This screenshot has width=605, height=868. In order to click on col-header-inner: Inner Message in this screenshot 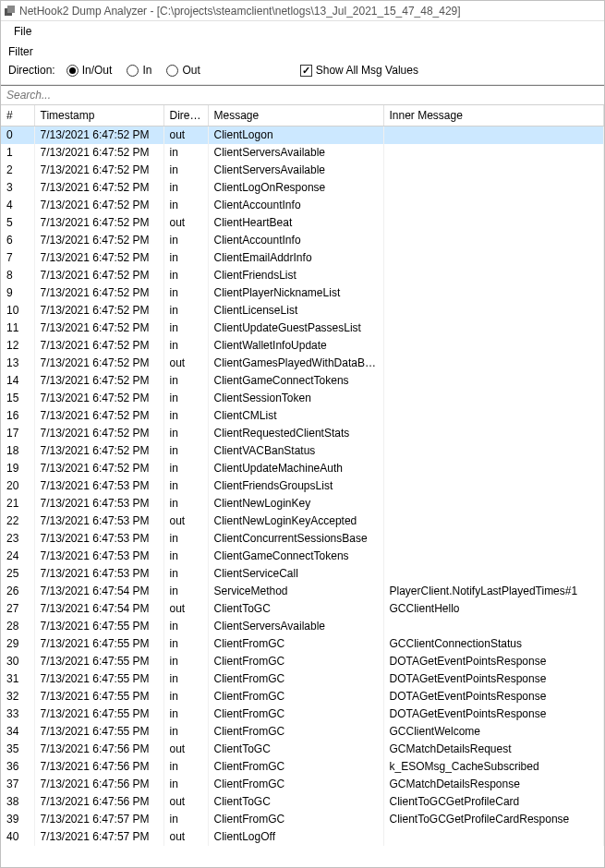, I will do `click(493, 116)`.